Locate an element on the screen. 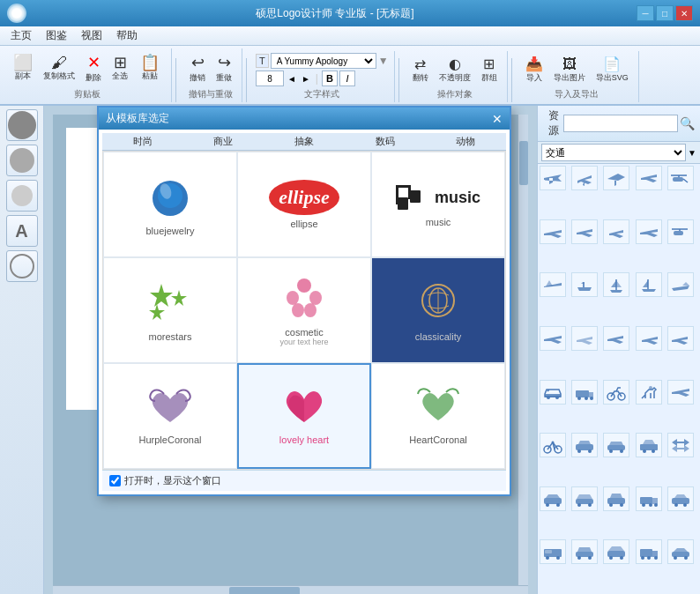 The image size is (700, 594). tool-circle-md is located at coordinates (22, 160).